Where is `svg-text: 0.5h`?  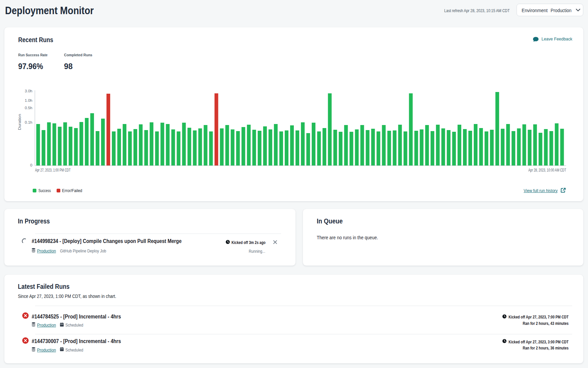
svg-text: 0.5h is located at coordinates (29, 108).